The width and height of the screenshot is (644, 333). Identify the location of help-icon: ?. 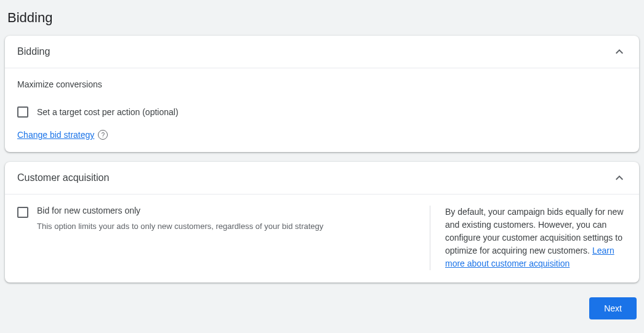
(103, 135).